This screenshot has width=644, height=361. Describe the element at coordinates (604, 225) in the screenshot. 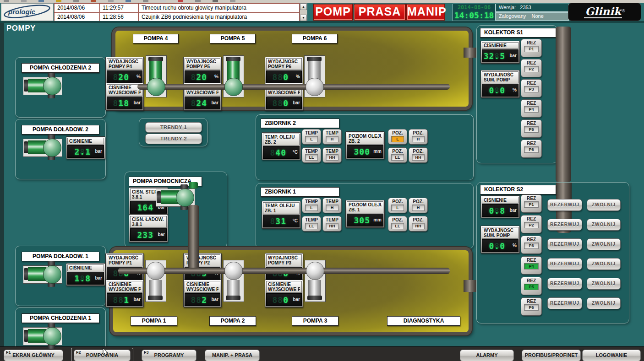

I see `s2-release-p2-button: ZWOLNIJ` at that location.